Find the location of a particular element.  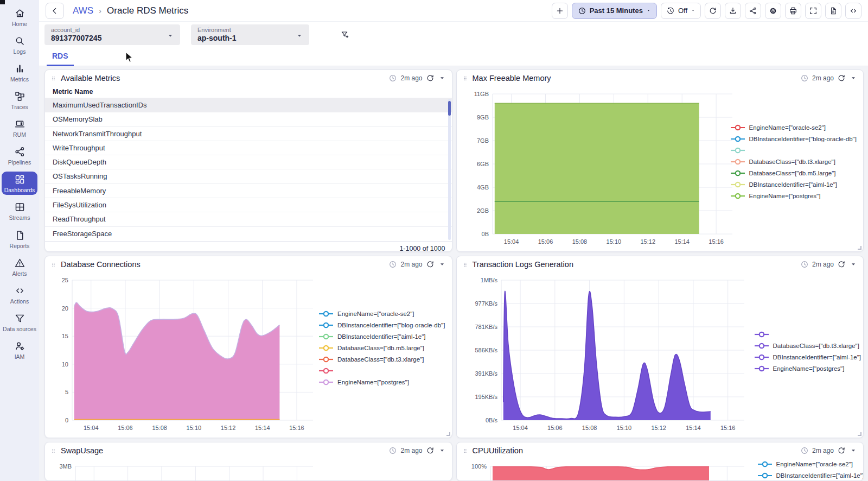

sidebar-item-traces: Traces is located at coordinates (20, 100).